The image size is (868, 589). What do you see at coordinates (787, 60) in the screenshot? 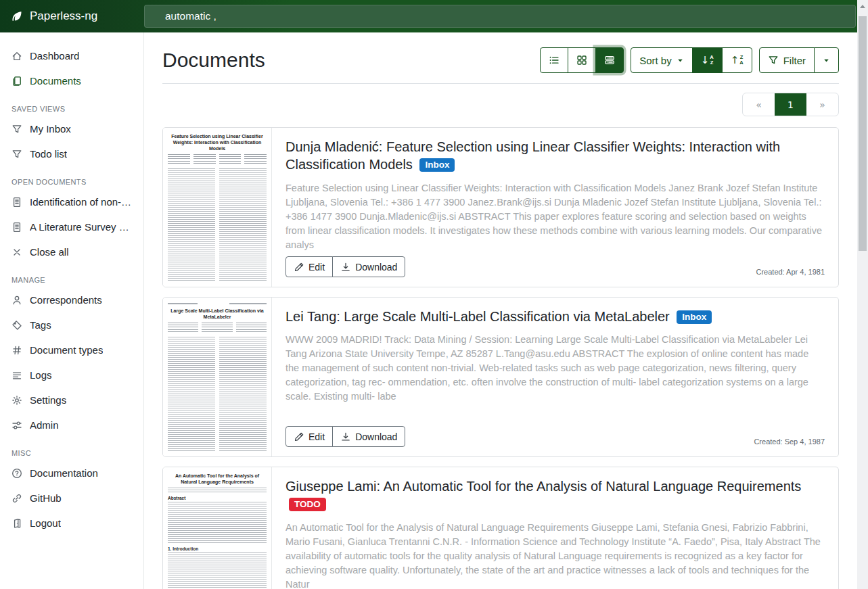
I see `filter-button: Filter` at bounding box center [787, 60].